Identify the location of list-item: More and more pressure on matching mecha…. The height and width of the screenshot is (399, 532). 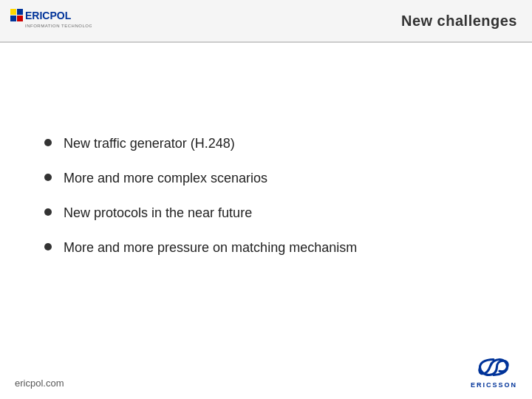
(266, 248).